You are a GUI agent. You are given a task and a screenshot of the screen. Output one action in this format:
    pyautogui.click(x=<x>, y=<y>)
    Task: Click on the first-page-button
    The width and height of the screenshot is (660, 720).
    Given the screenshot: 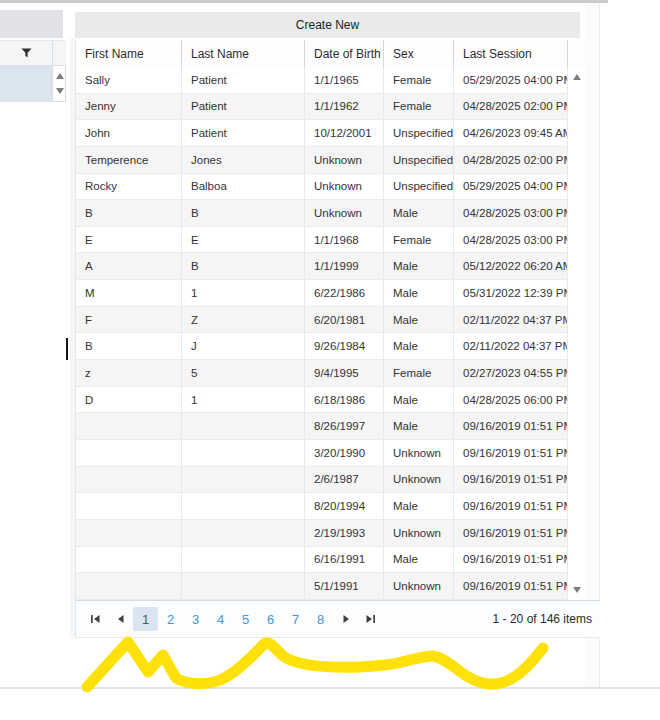 What is the action you would take?
    pyautogui.click(x=96, y=619)
    